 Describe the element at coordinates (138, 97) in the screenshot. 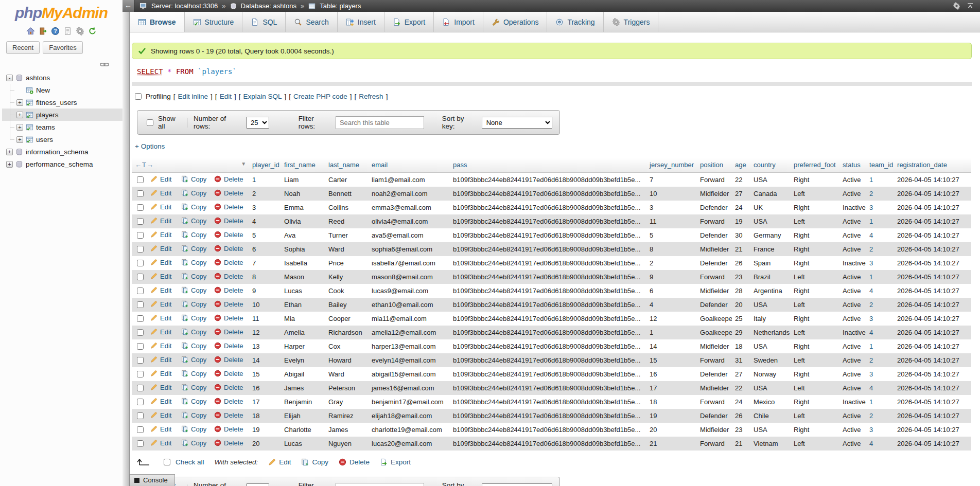

I see `profiling-checkbox` at that location.